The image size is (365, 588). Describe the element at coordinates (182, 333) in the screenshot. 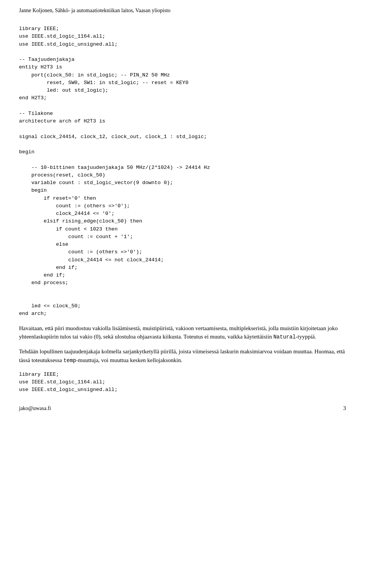

I see `prose-section-1: Havaitaan, että piiri muodostuu vakiolla…` at that location.